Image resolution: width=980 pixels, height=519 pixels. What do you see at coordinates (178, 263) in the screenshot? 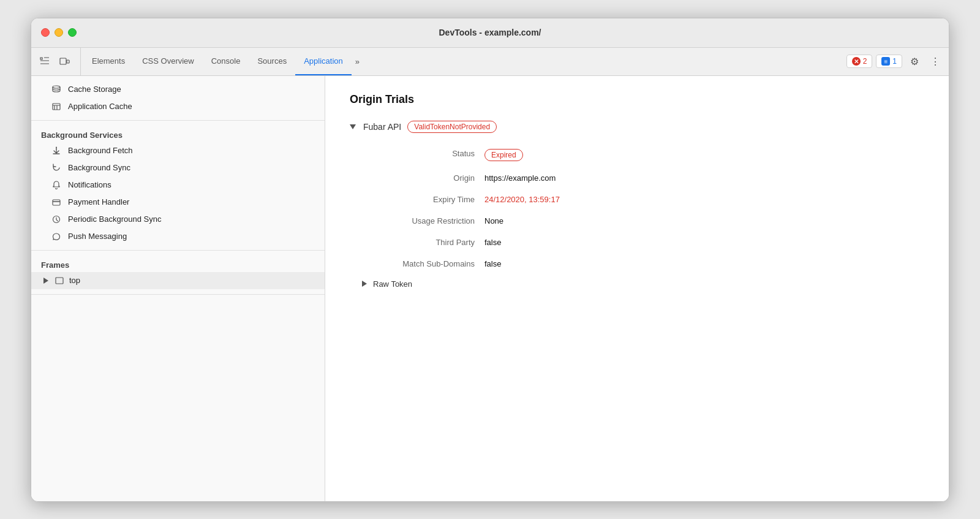
I see `frames-title: Frames` at bounding box center [178, 263].